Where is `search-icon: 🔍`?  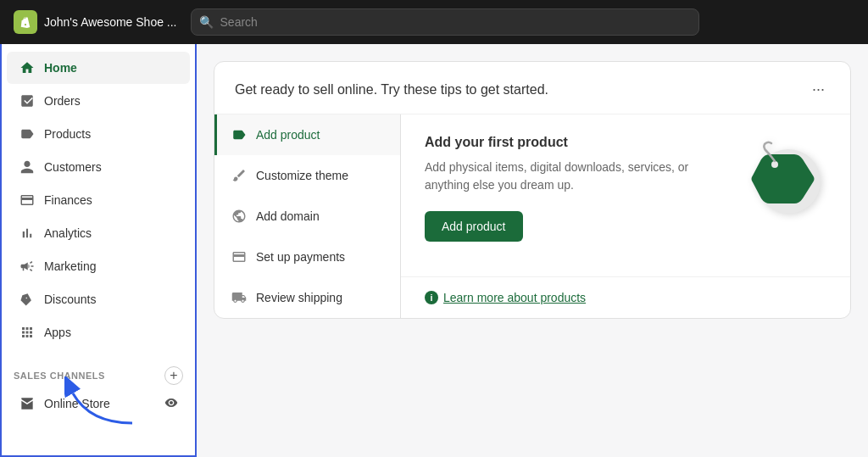
search-icon: 🔍 is located at coordinates (207, 22).